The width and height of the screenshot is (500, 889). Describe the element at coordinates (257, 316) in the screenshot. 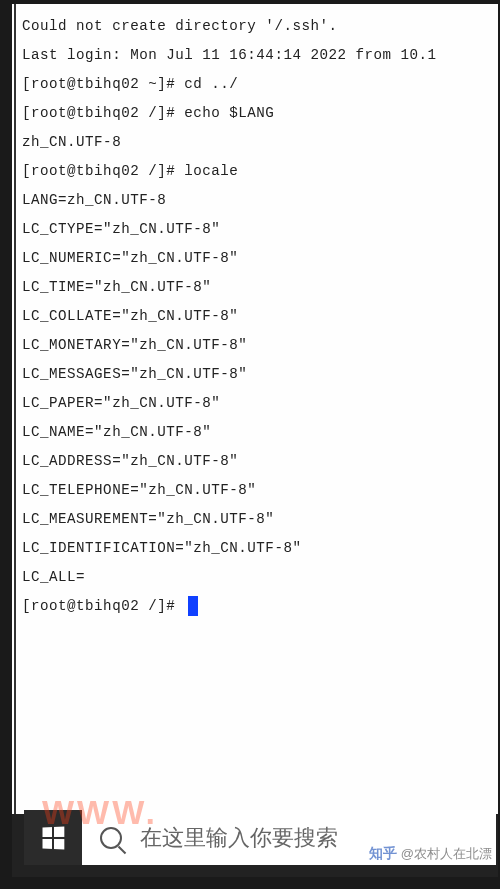

I see `terminal-line: LC_COLLATE="zh_CN.UTF-8"` at that location.